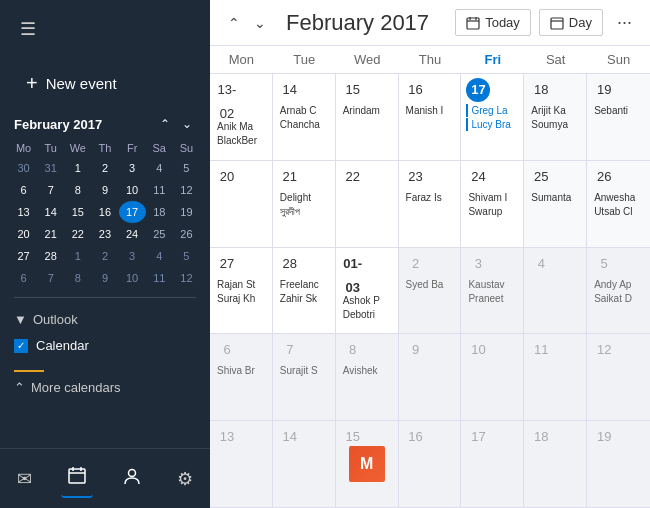 The height and width of the screenshot is (508, 650). What do you see at coordinates (492, 464) in the screenshot?
I see `cal-cell-mar17: 17` at bounding box center [492, 464].